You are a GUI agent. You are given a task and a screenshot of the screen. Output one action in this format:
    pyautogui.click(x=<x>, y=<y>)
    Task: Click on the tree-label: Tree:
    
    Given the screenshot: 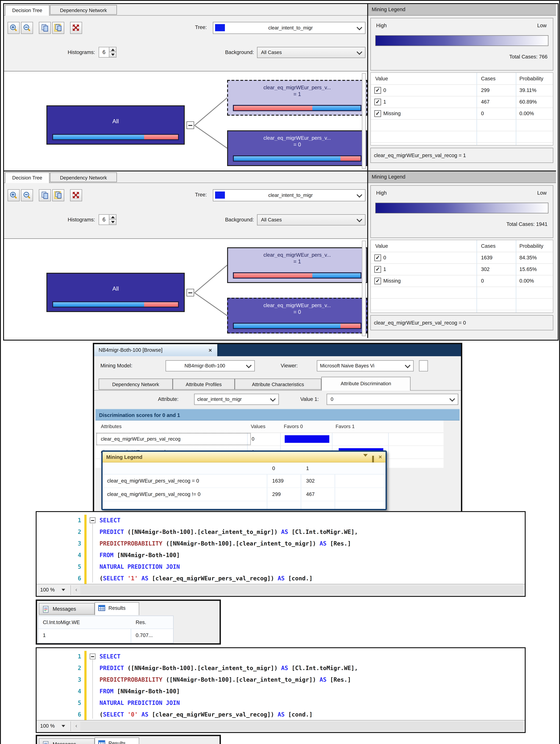 What is the action you would take?
    pyautogui.click(x=201, y=27)
    